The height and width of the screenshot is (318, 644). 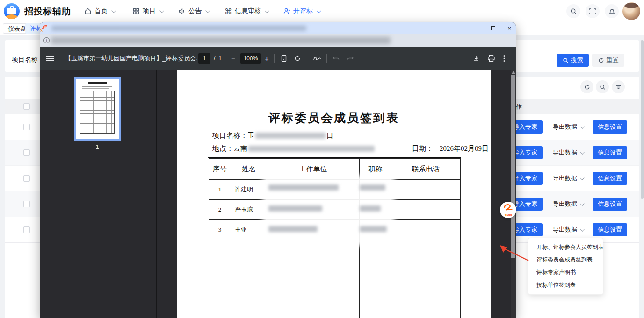 What do you see at coordinates (101, 11) in the screenshot?
I see `nav-item-label: 首页` at bounding box center [101, 11].